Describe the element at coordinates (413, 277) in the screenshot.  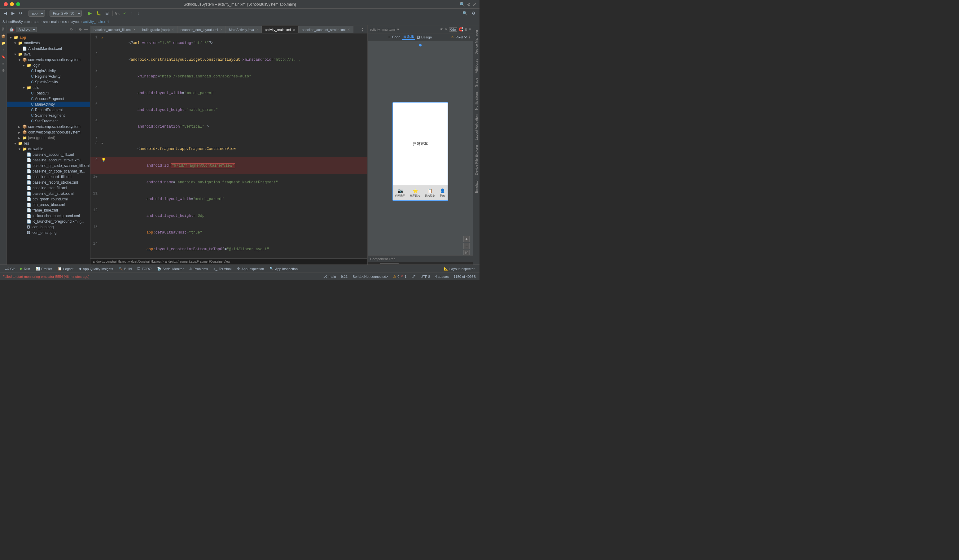
I see `lf-status: LF` at that location.